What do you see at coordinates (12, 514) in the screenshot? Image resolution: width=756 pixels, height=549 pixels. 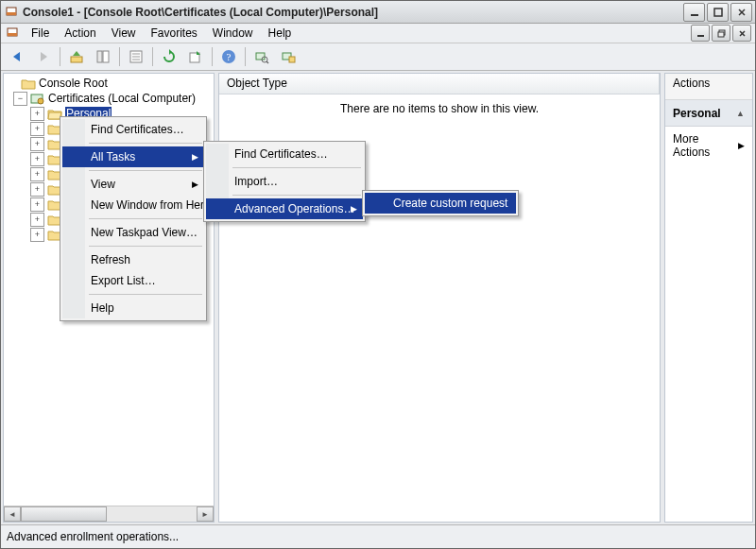 I see `scroll-left-button: ◄` at bounding box center [12, 514].